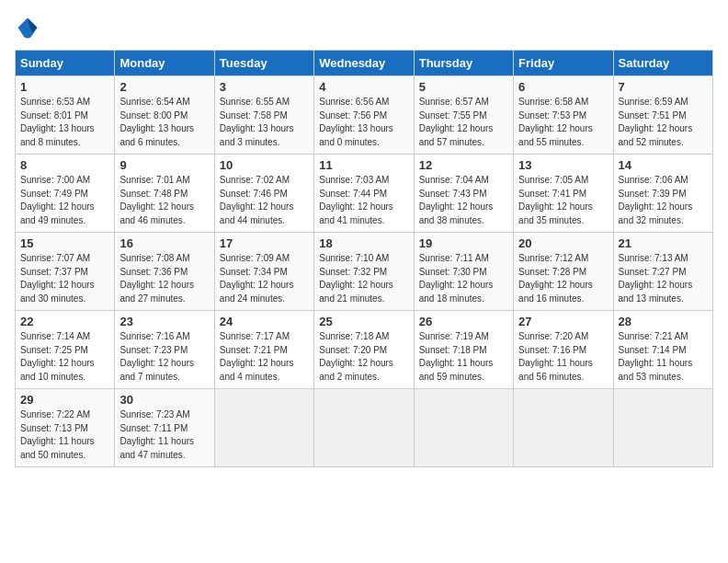  What do you see at coordinates (364, 429) in the screenshot?
I see `calendar-row-5: 29Sunrise: 7:22 AMSunset: 7:13 PMDayligh…` at bounding box center [364, 429].